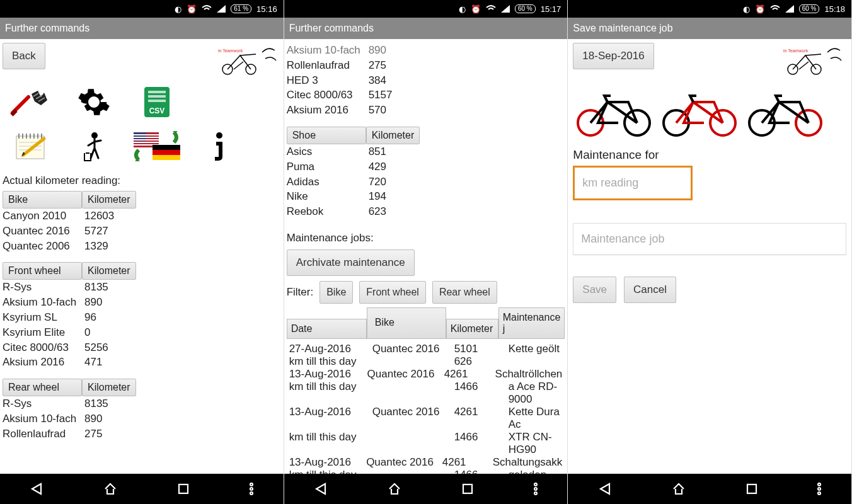 The image size is (852, 504). Describe the element at coordinates (834, 9) in the screenshot. I see `status-time: 15:18` at that location.